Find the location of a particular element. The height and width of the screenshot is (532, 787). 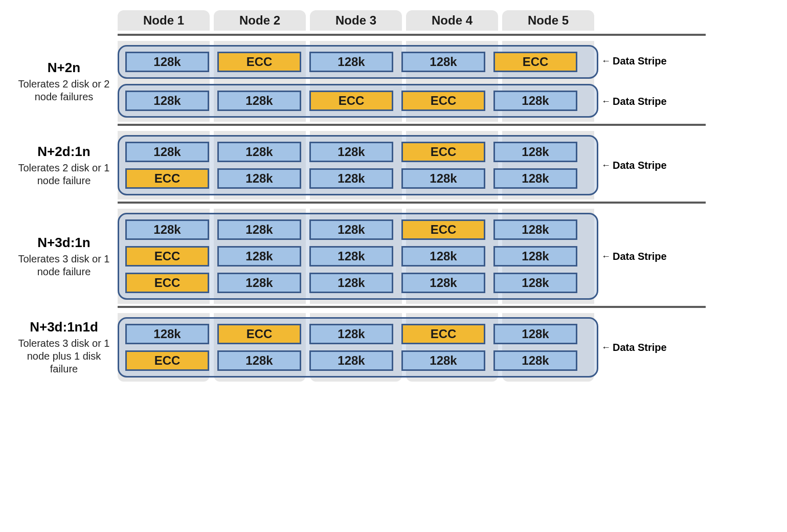

scheme-description: Tolerates 3 disk or 1 node plus 1 disk f… is located at coordinates (64, 356).